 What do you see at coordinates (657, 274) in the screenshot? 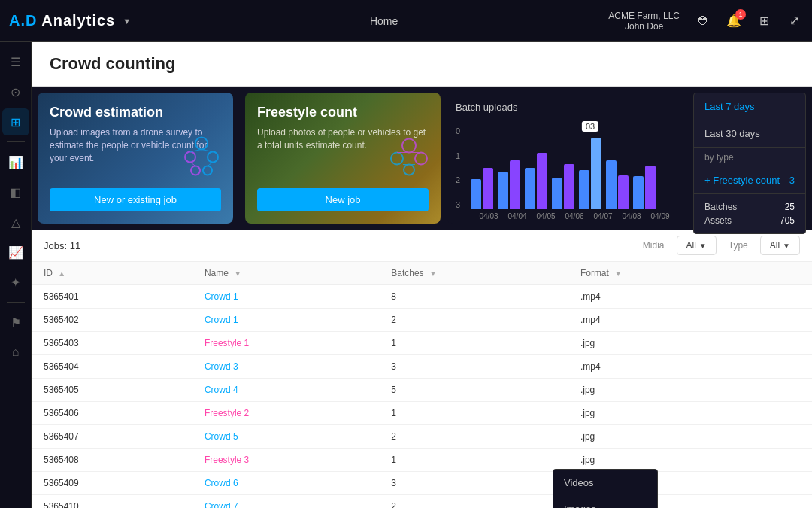
I see `col-format: Format ▼` at bounding box center [657, 274].